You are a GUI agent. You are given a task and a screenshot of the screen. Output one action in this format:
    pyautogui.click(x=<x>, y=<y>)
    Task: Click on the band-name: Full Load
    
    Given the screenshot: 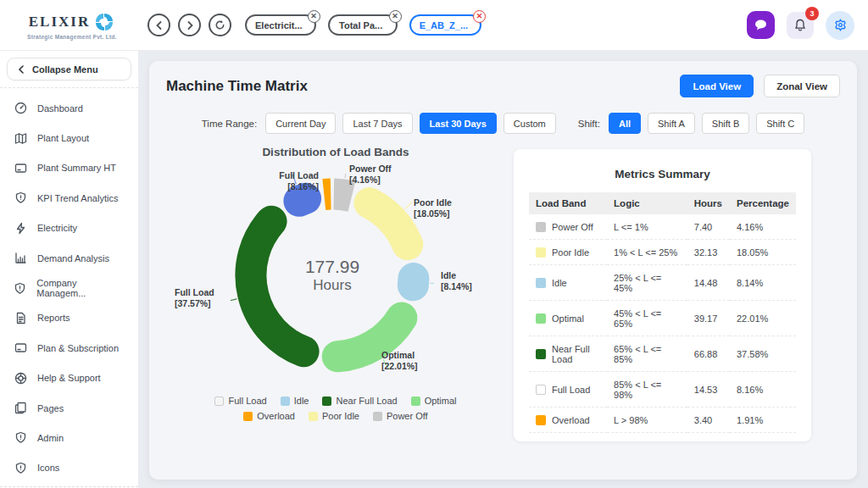 What is the action you would take?
    pyautogui.click(x=571, y=390)
    